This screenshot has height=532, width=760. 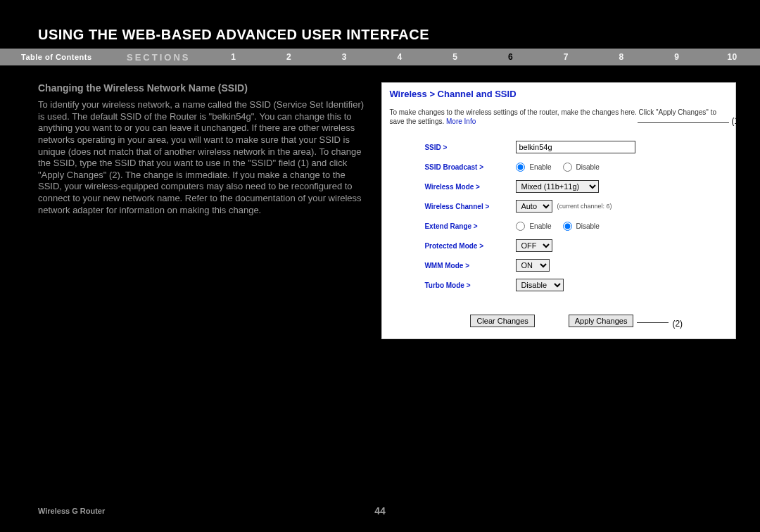 What do you see at coordinates (533, 265) in the screenshot?
I see `wmm-mode-select: ON` at bounding box center [533, 265].